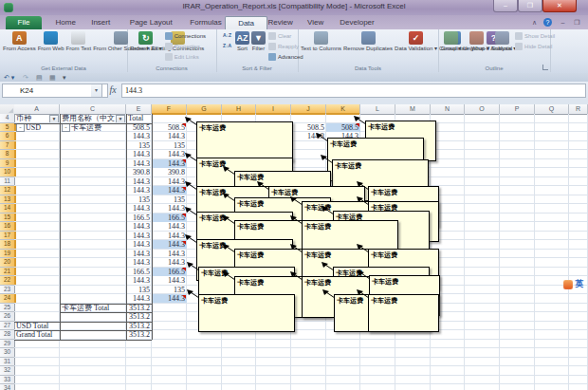 This screenshot has width=588, height=390. Describe the element at coordinates (560, 6) in the screenshot. I see `window-close-button: ✕` at that location.